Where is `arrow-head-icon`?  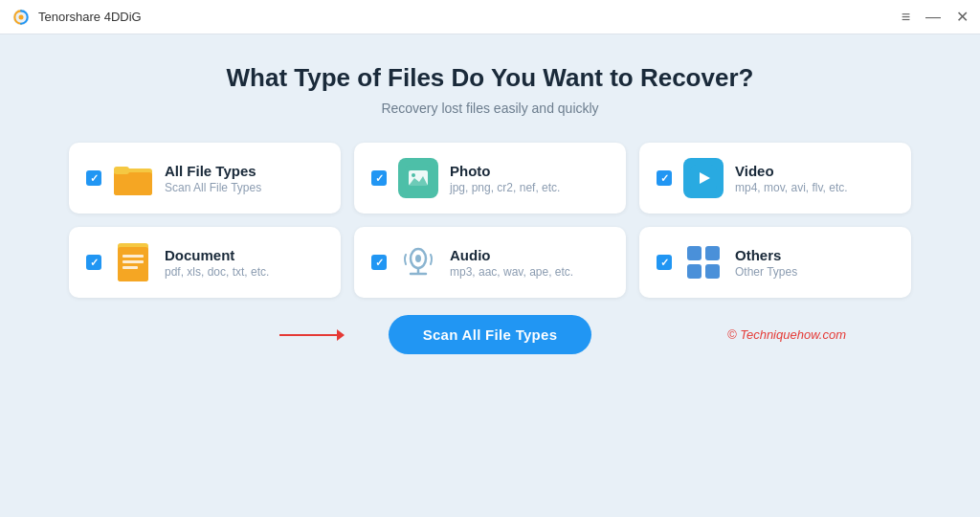 arrow-head-icon is located at coordinates (341, 335).